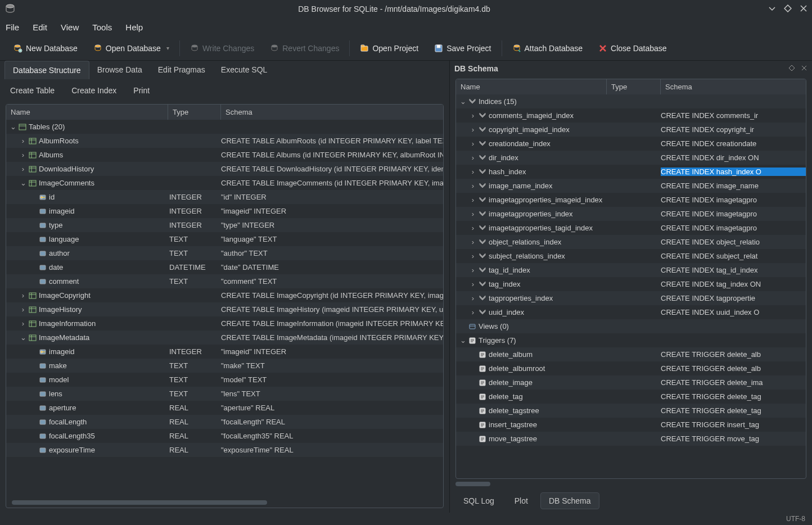 The height and width of the screenshot is (525, 812). I want to click on dock-float-icon, so click(789, 69).